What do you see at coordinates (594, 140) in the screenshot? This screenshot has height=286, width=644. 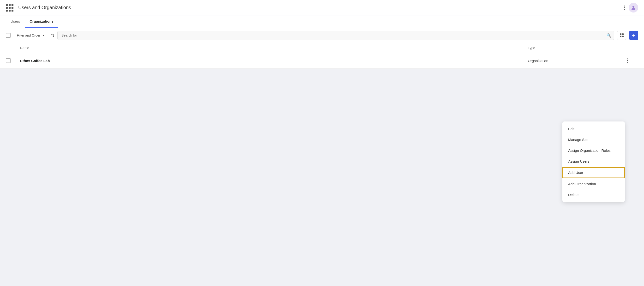 I see `menu-item-manage-site: Manage Site` at bounding box center [594, 140].